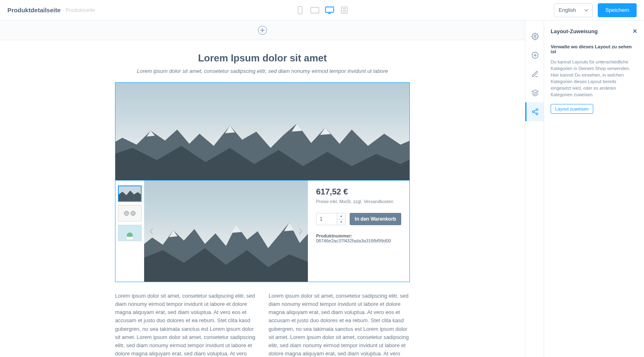 The width and height of the screenshot is (644, 357). I want to click on text-column-2: Lorem ipsum dolor sit amet, consetetur s…, so click(339, 324).